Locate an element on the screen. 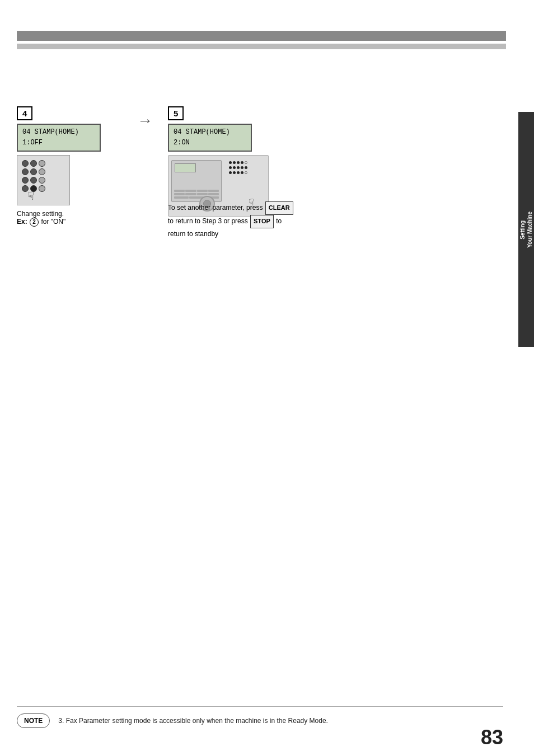 Image resolution: width=534 pixels, height=756 pixels. step4-area: 4 04 STAMP(HOME) 1:OFF ☟ Change setting. is located at coordinates (78, 167).